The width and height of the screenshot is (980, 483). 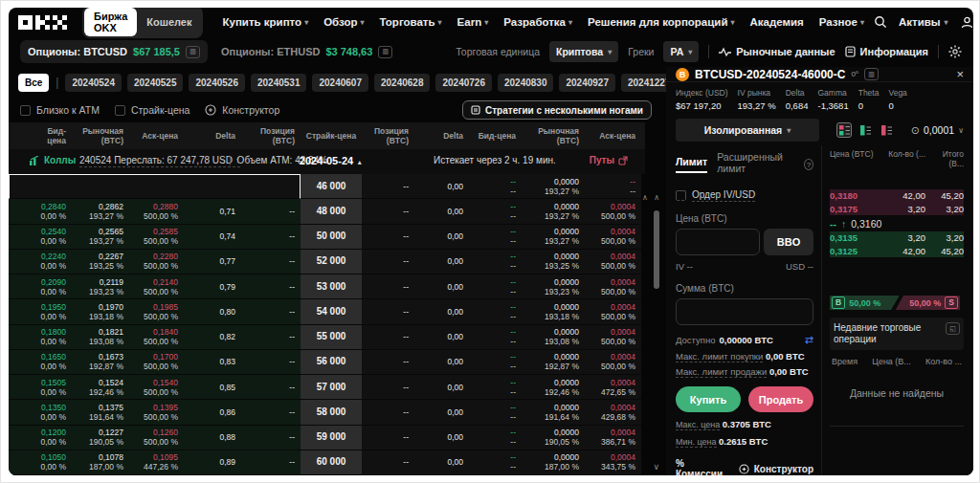 I want to click on help-icon: ?, so click(x=809, y=165).